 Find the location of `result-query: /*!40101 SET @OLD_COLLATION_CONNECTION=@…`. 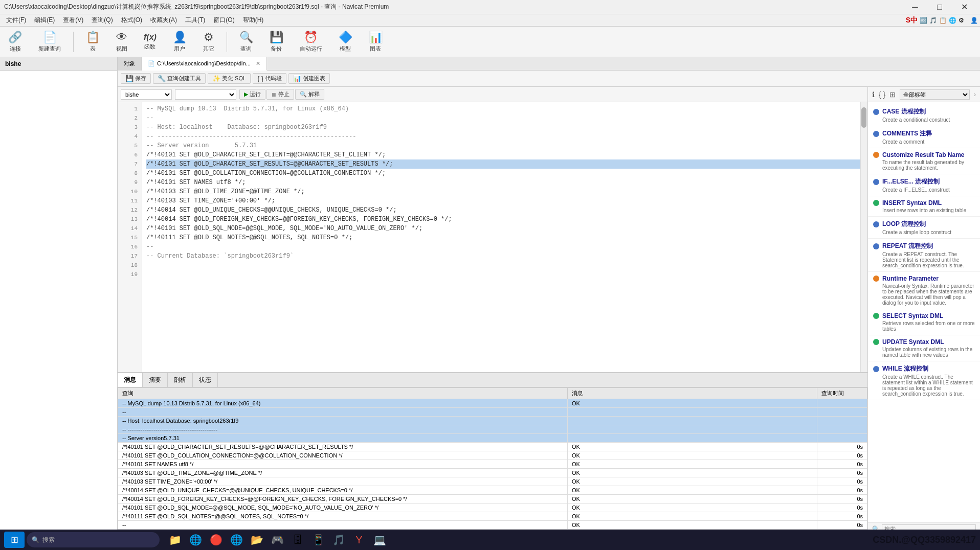

result-query: /*!40101 SET @OLD_COLLATION_CONNECTION=@… is located at coordinates (343, 456).